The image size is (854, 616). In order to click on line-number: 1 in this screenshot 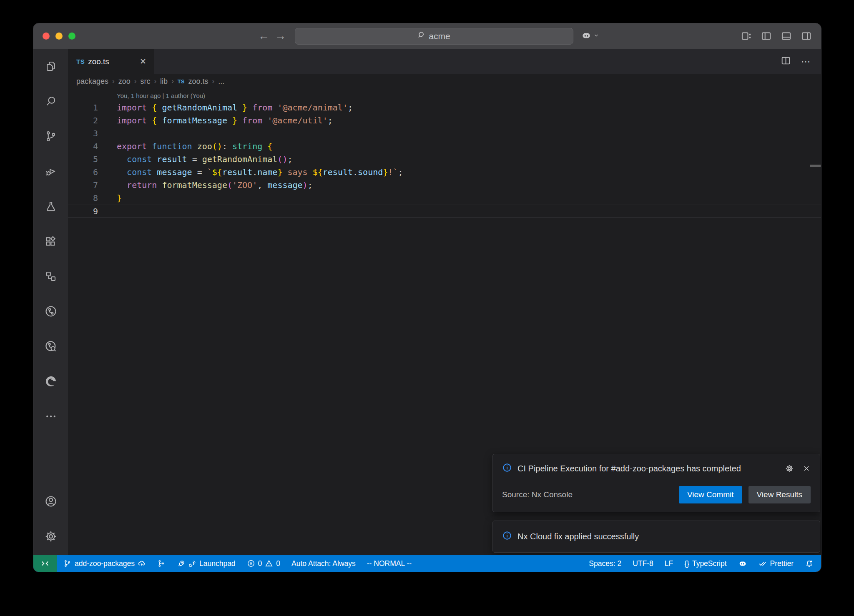, I will do `click(83, 108)`.